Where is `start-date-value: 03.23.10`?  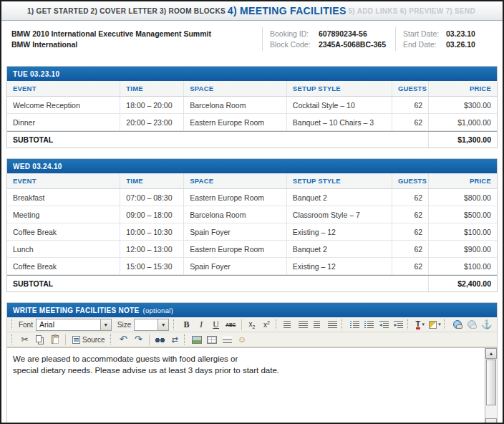
start-date-value: 03.23.10 is located at coordinates (461, 34).